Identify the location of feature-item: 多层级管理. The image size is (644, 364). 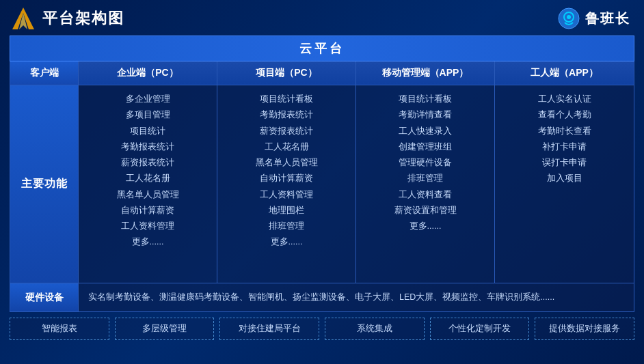
(165, 329).